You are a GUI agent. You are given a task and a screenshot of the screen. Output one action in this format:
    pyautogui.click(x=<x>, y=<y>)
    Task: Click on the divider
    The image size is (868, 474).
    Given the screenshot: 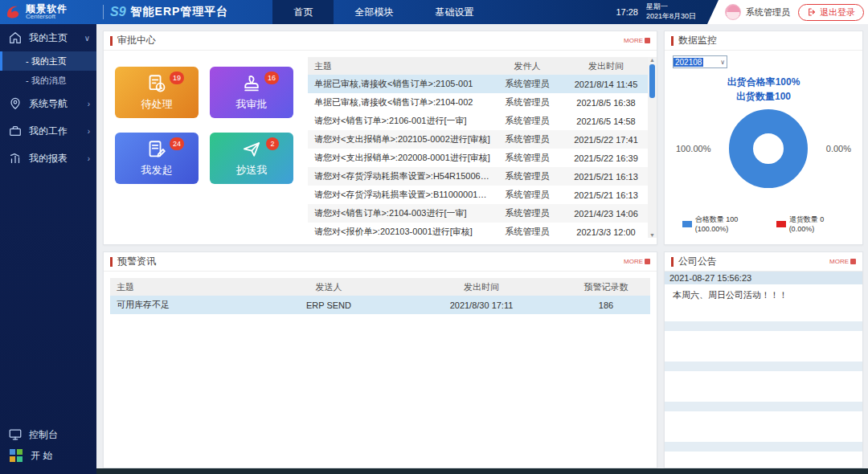 What is the action you would take?
    pyautogui.click(x=103, y=12)
    